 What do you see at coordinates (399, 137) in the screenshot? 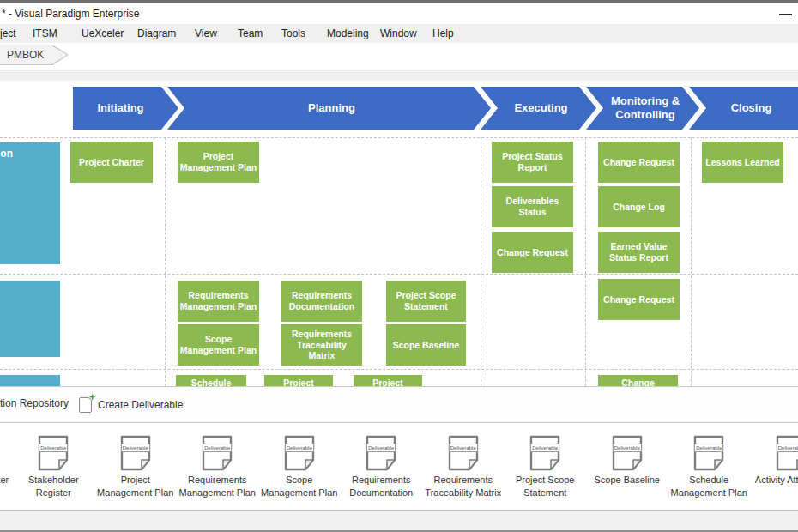
I see `grid-hline` at bounding box center [399, 137].